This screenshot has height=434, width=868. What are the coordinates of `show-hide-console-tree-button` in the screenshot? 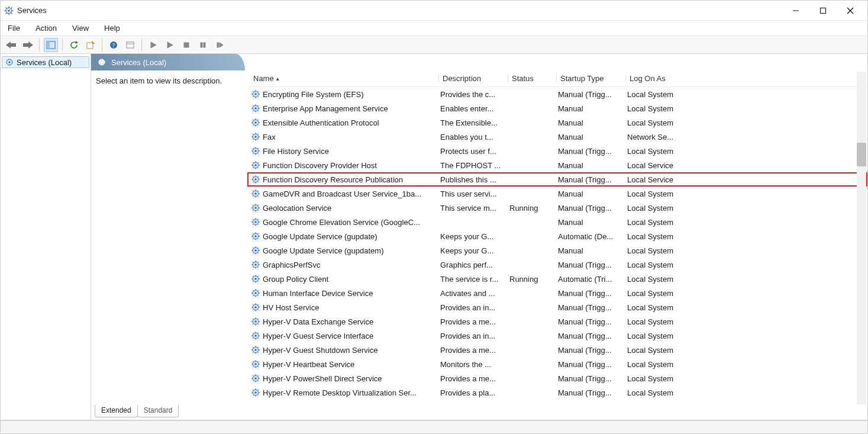 It's located at (51, 45).